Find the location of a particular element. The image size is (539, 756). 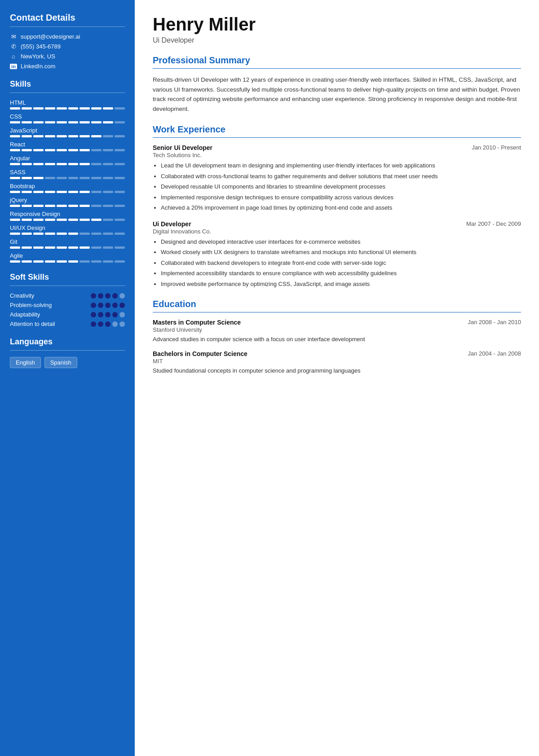

skill-item: CSS is located at coordinates (67, 119).